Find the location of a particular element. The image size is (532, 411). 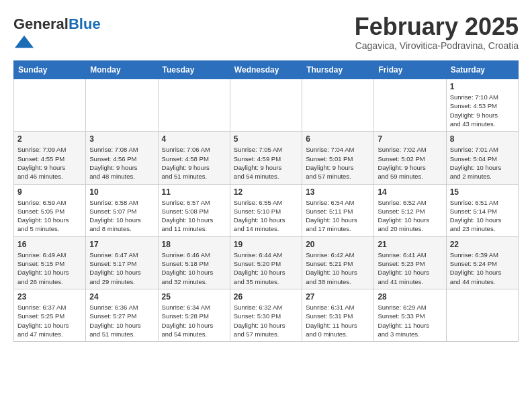

day-info: Sunrise: 7:10 AM Sunset: 4:53 PM Dayligh… is located at coordinates (482, 110).